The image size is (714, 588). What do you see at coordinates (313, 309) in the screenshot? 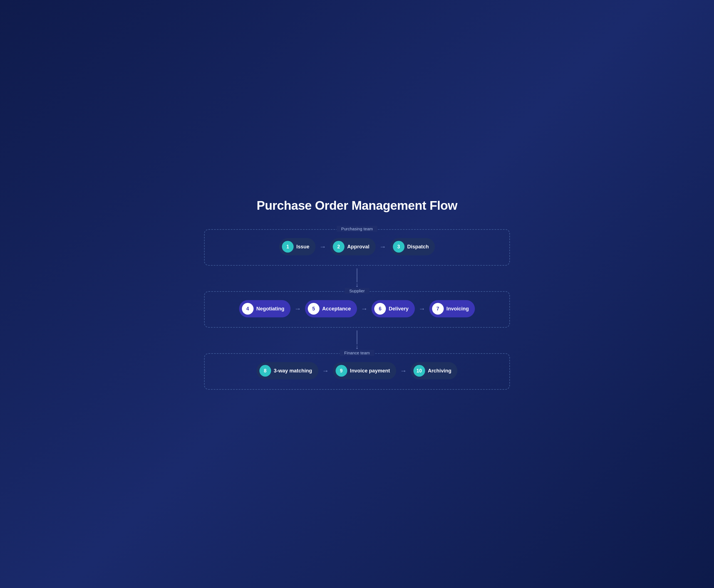
I see `step-number-5: 5` at bounding box center [313, 309].